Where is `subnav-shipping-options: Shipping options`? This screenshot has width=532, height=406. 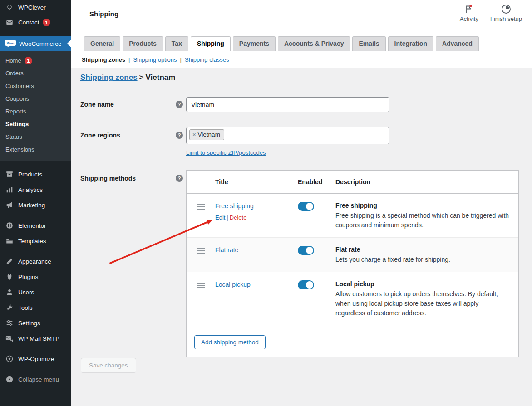 subnav-shipping-options: Shipping options is located at coordinates (155, 60).